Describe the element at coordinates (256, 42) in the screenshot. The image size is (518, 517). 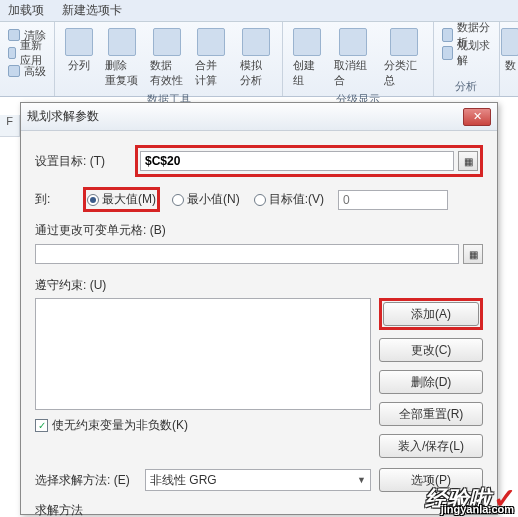
I see `whatif-icon` at that location.